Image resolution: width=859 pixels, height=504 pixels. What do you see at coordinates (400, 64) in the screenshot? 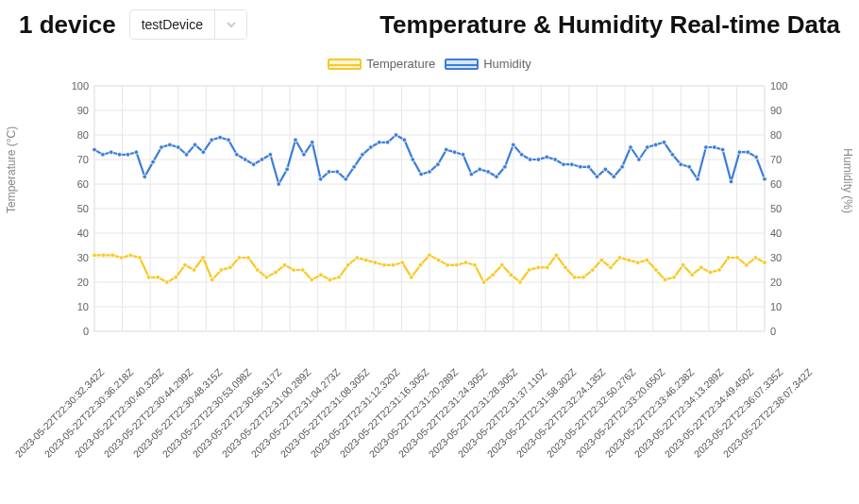
I see `legend-label-temperature: Temperature` at bounding box center [400, 64].